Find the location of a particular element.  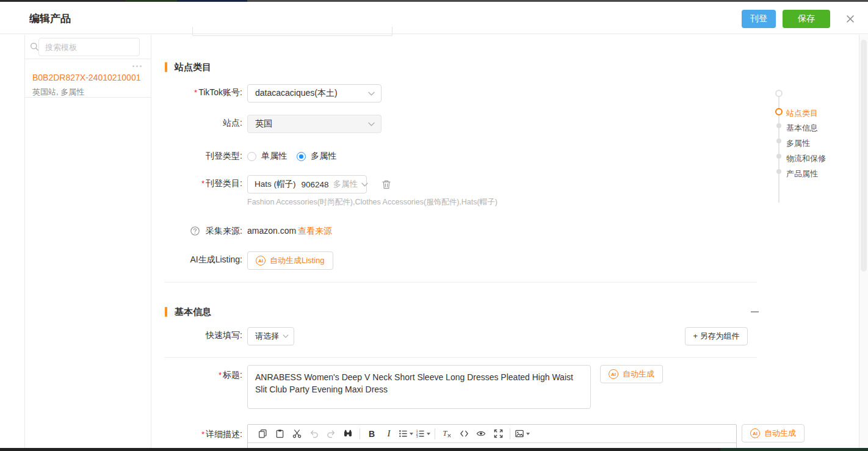

step-node-top is located at coordinates (779, 93).